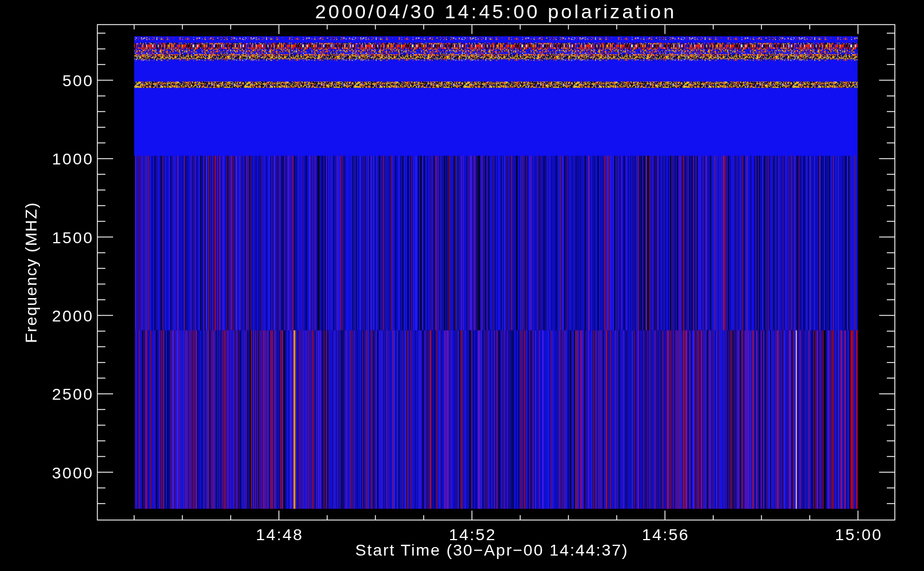 This screenshot has height=571, width=924. I want to click on svg-text: 500, so click(78, 81).